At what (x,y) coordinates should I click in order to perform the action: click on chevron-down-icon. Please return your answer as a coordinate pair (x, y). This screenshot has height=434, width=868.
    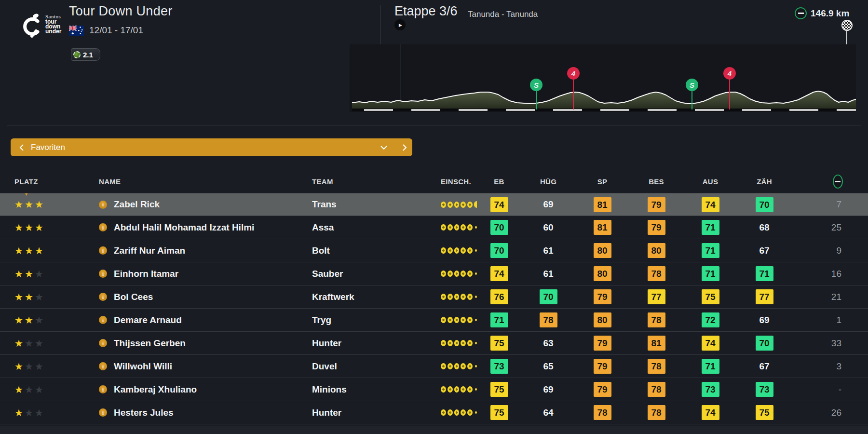
    Looking at the image, I should click on (384, 148).